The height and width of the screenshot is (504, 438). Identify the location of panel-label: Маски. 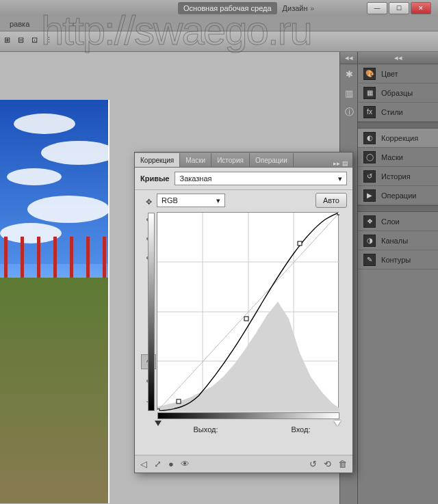
(392, 157).